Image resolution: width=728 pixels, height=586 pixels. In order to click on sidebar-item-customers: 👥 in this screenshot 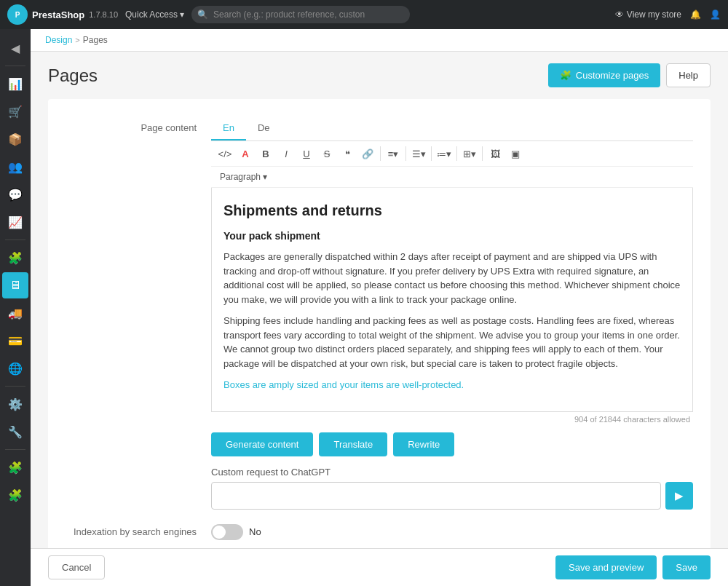, I will do `click(15, 167)`.